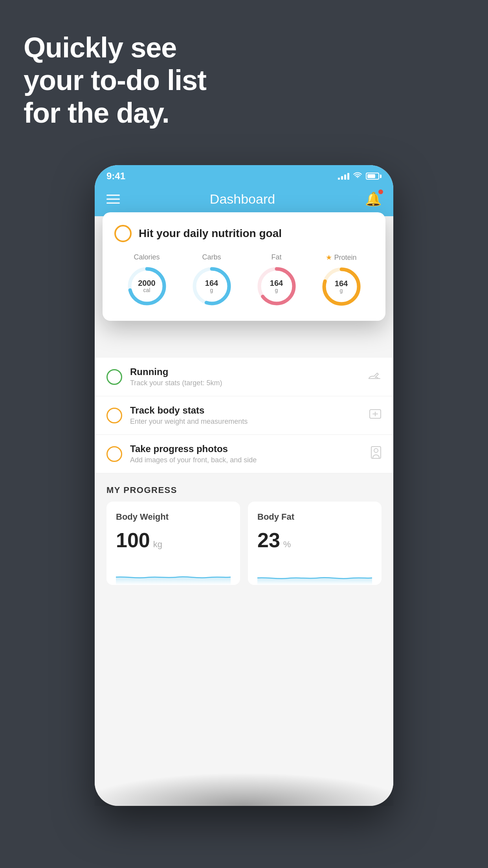 Image resolution: width=488 pixels, height=868 pixels. I want to click on calories-unit: cal, so click(147, 290).